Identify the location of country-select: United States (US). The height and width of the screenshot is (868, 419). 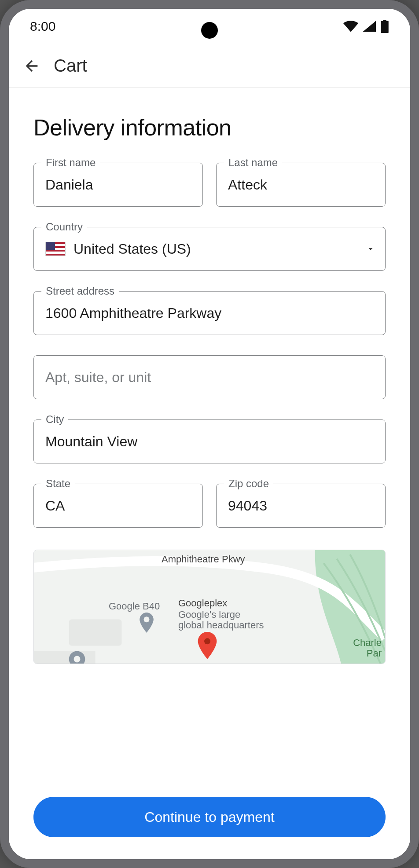
(210, 249).